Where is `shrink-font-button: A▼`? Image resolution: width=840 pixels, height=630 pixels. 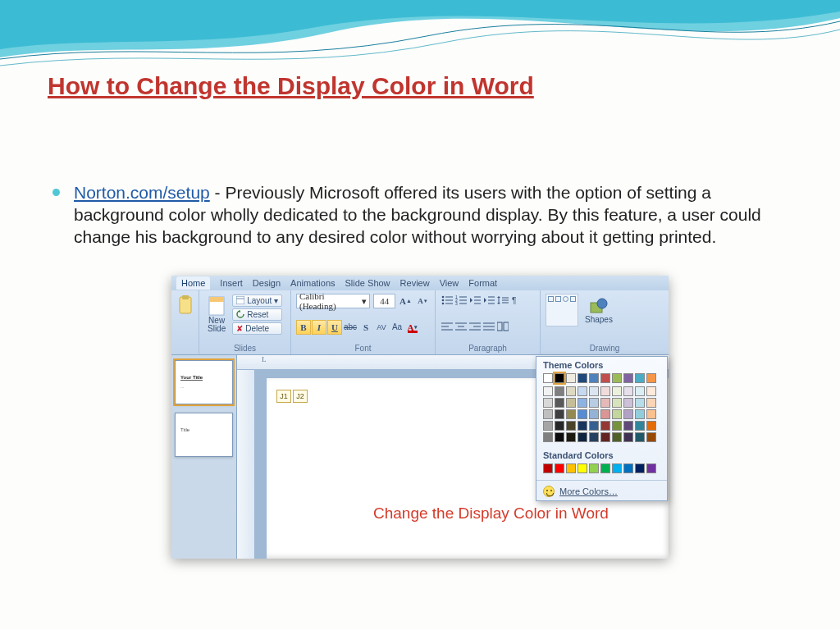
shrink-font-button: A▼ is located at coordinates (423, 301).